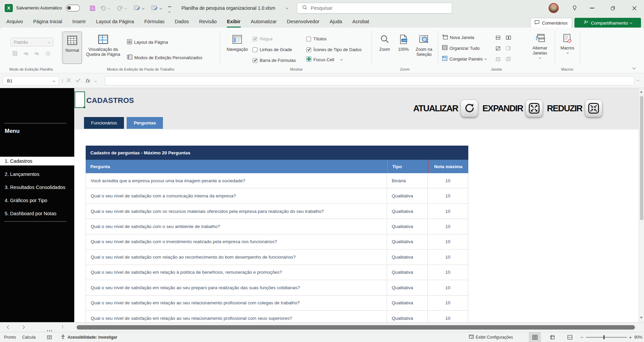 The width and height of the screenshot is (644, 342). What do you see at coordinates (592, 8) in the screenshot?
I see `minimize-button` at bounding box center [592, 8].